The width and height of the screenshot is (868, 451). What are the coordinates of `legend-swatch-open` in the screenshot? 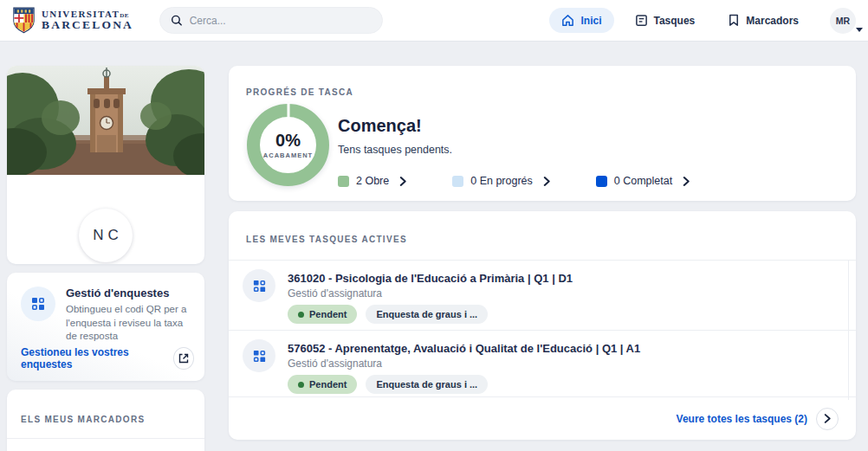 It's located at (343, 182).